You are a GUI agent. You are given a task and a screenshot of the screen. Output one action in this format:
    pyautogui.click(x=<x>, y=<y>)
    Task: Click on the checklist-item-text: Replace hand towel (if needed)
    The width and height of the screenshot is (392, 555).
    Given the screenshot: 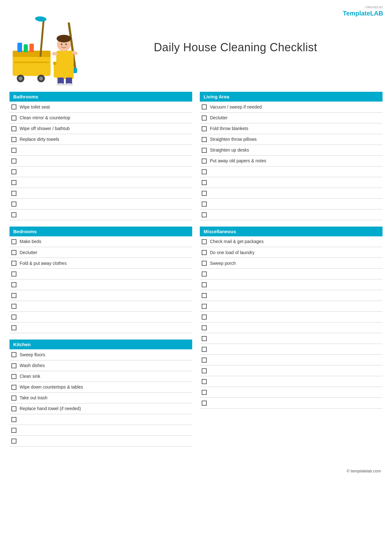 What is the action you would take?
    pyautogui.click(x=105, y=408)
    